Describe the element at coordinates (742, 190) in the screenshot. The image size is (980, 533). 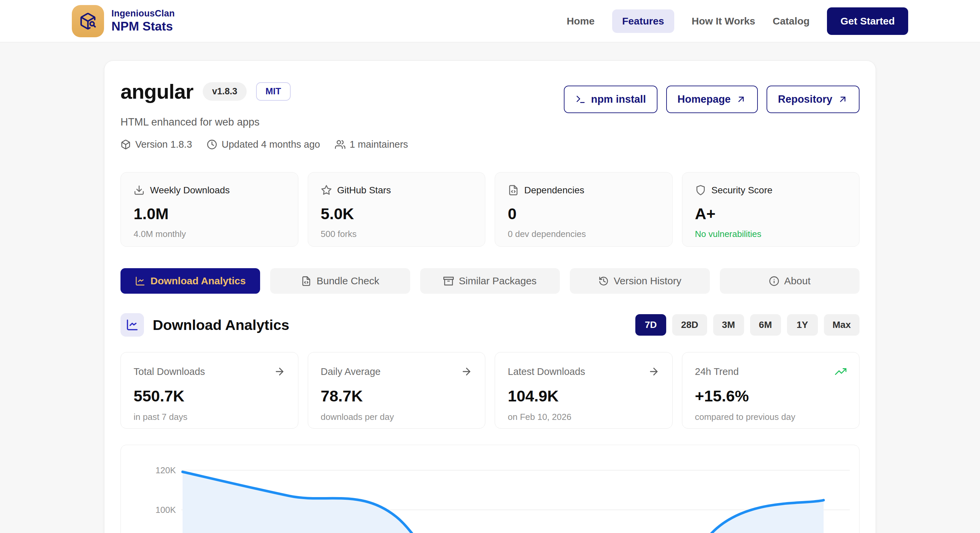
I see `stat-label: Security Score` at that location.